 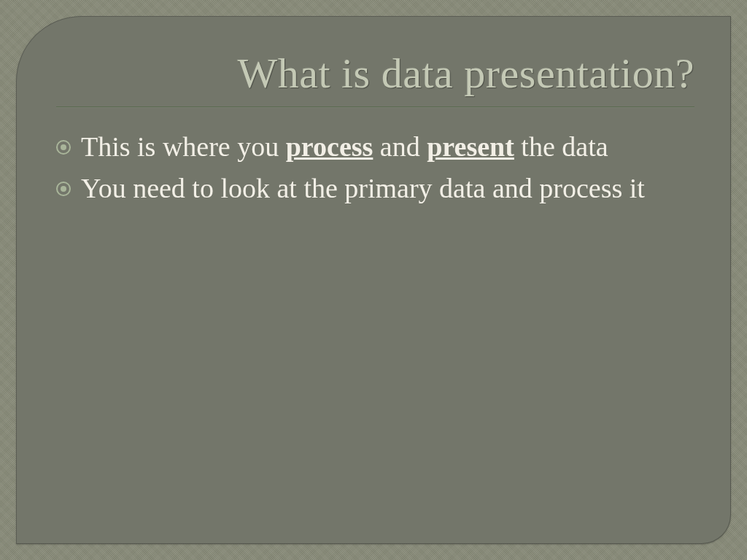 What do you see at coordinates (400, 147) in the screenshot?
I see `text-segment: and` at bounding box center [400, 147].